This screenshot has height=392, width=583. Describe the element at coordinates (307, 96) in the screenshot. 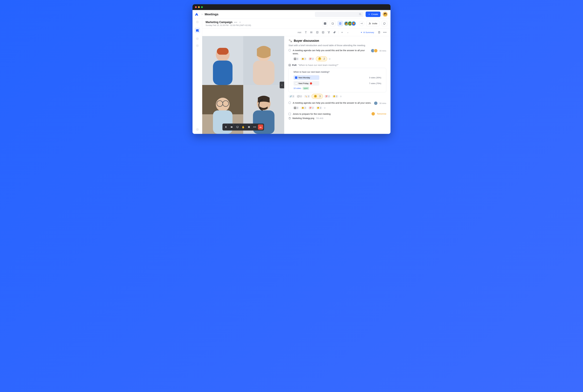

I see `reaction-chip: 🏷️2` at that location.